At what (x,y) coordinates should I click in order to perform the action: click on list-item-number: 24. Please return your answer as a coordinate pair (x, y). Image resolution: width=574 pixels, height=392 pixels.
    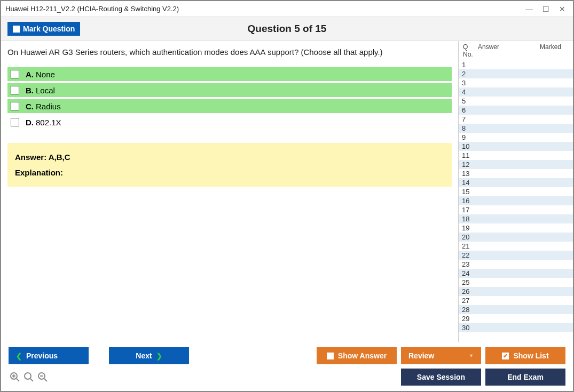
    Looking at the image, I should click on (468, 273).